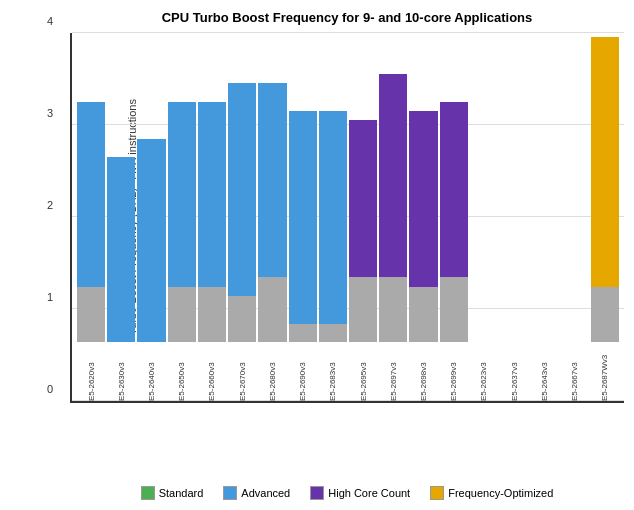  What do you see at coordinates (212, 374) in the screenshot?
I see `x-label: E5-2660v3` at bounding box center [212, 374].